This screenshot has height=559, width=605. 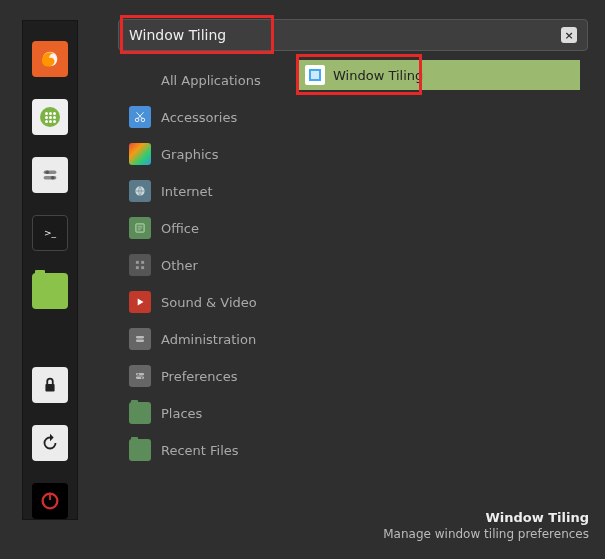 I want to click on category-office: Office, so click(x=205, y=228).